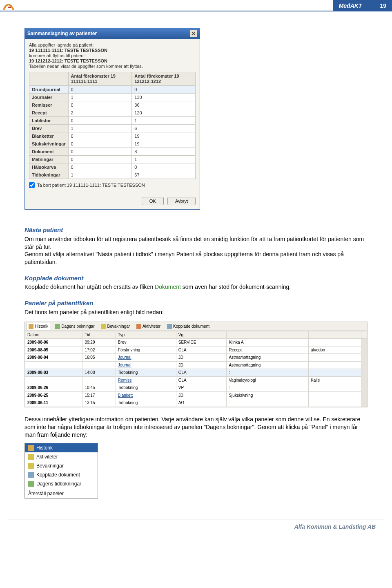 This screenshot has width=392, height=588. Describe the element at coordinates (125, 380) in the screenshot. I see `row-link: Remiss` at that location.